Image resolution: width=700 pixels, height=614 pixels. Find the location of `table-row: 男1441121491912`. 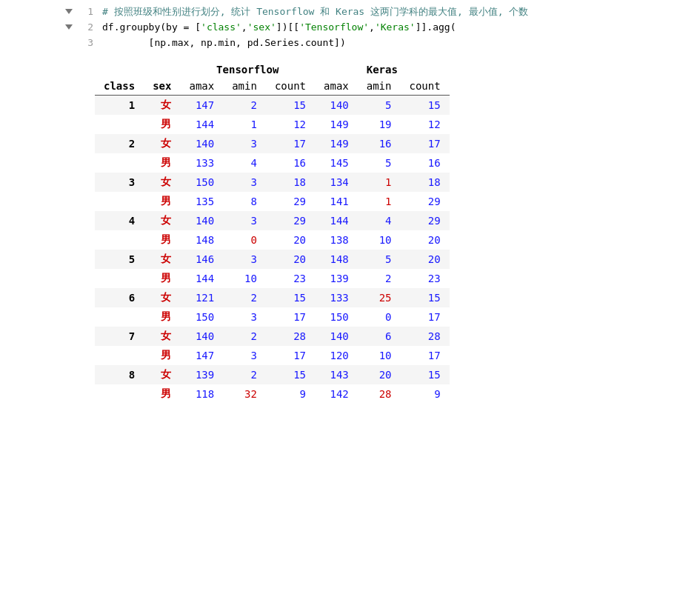

table-row: 男1441121491912 is located at coordinates (273, 124).